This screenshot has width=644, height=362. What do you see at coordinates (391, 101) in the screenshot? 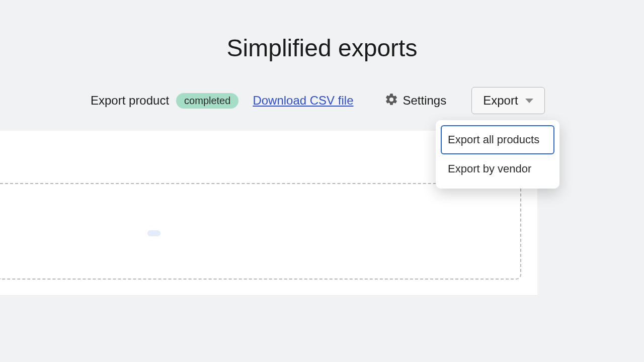
I see `gear-icon` at bounding box center [391, 101].